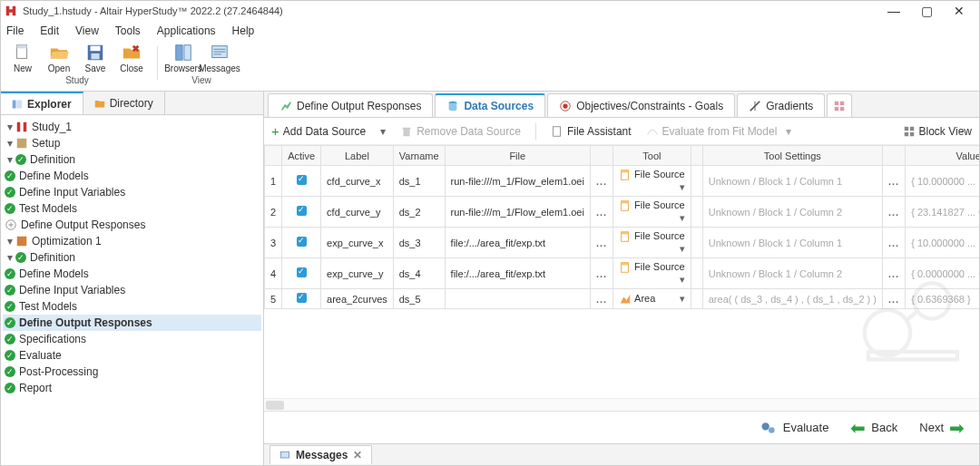  Describe the element at coordinates (132, 225) in the screenshot. I see `tree-setup-define-output: Define Output Responses` at that location.